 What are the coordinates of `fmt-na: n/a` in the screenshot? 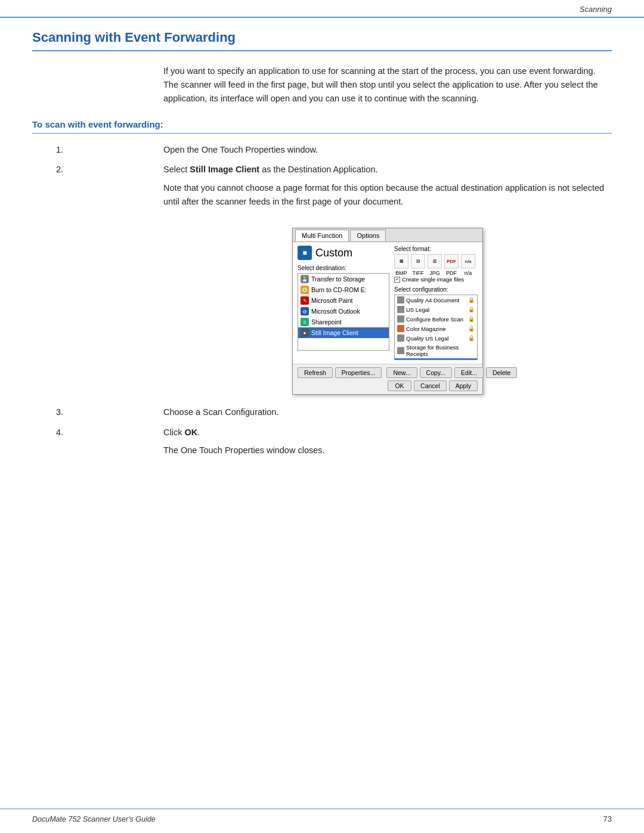 It's located at (468, 261).